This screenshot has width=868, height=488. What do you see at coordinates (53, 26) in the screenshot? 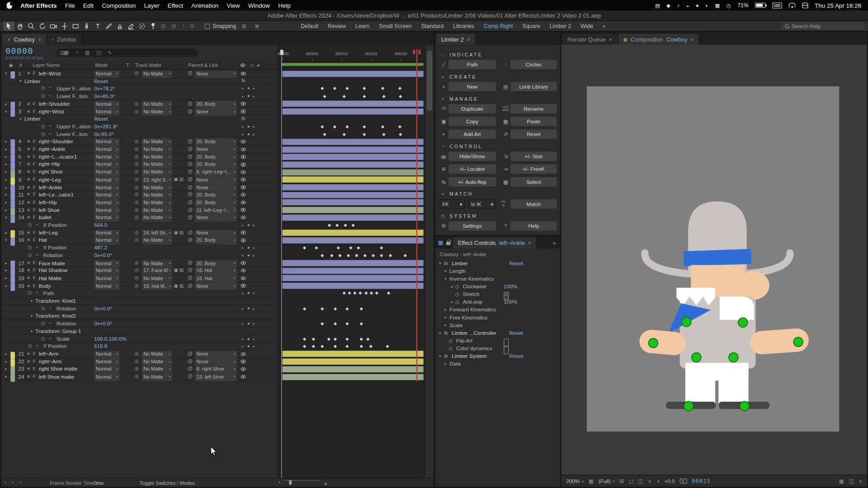
I see `camera-tool` at bounding box center [53, 26].